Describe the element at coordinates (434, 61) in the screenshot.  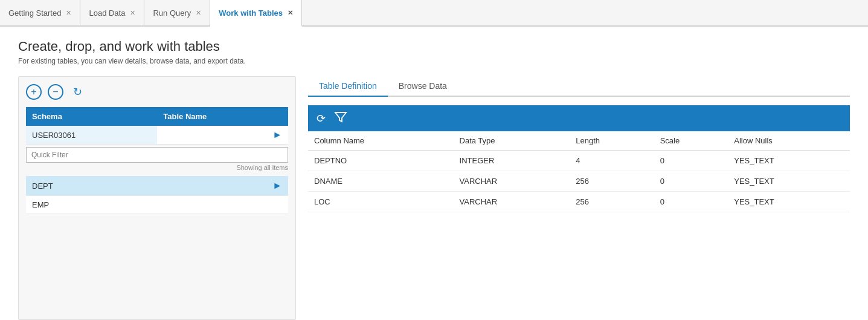
I see `page-subtitle: For existing tables, you can view detail…` at that location.